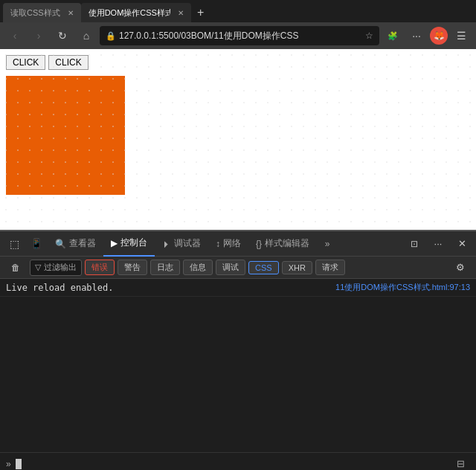 Image resolution: width=476 pixels, height=470 pixels. Describe the element at coordinates (416, 36) in the screenshot. I see `nav-more-button: ···` at that location.